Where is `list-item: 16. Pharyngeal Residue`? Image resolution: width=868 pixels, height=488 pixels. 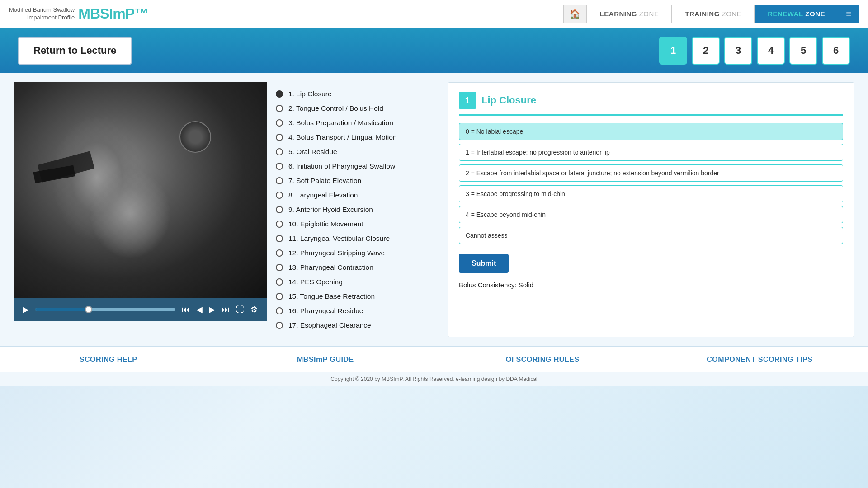
list-item: 16. Pharyngeal Residue is located at coordinates (357, 311).